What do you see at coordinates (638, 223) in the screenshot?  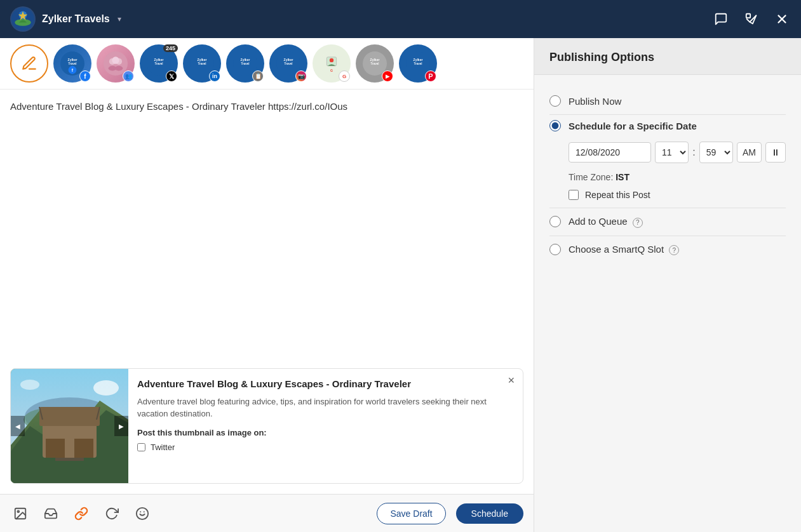 I see `queue-help-icon: ?` at bounding box center [638, 223].